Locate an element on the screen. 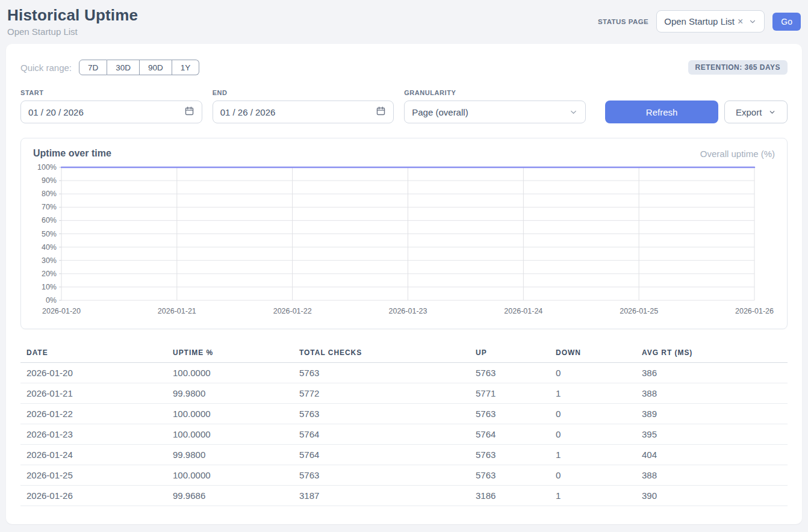 The height and width of the screenshot is (532, 808). table-cell: 2026-01-25 is located at coordinates (94, 475).